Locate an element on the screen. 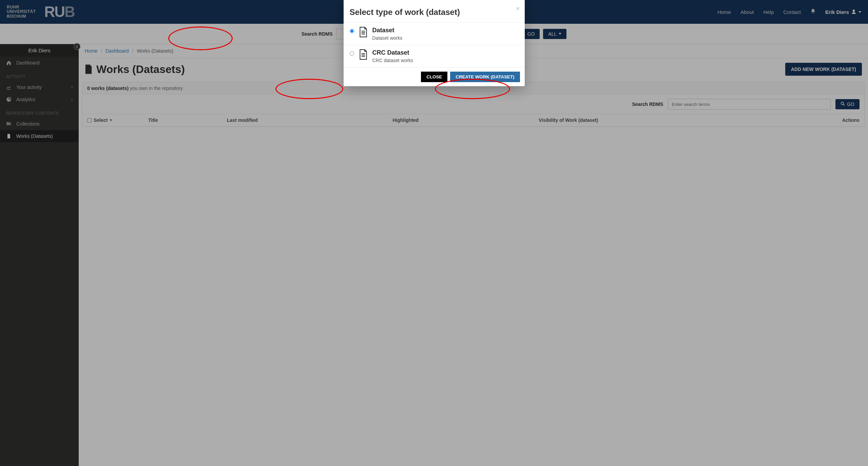  work-type-option-dataset: Dataset Dataset works is located at coordinates (434, 34).